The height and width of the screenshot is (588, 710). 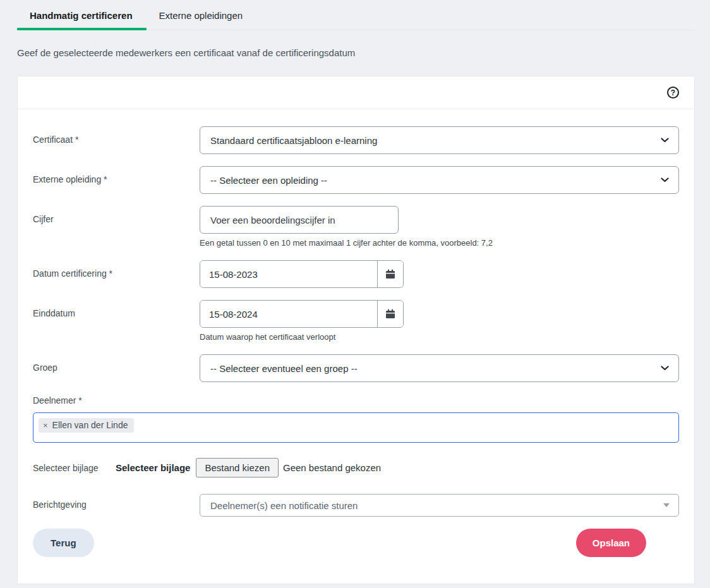 I want to click on row-certificaat: Certificaat * Standaard certificaatsjabl…, so click(x=356, y=140).